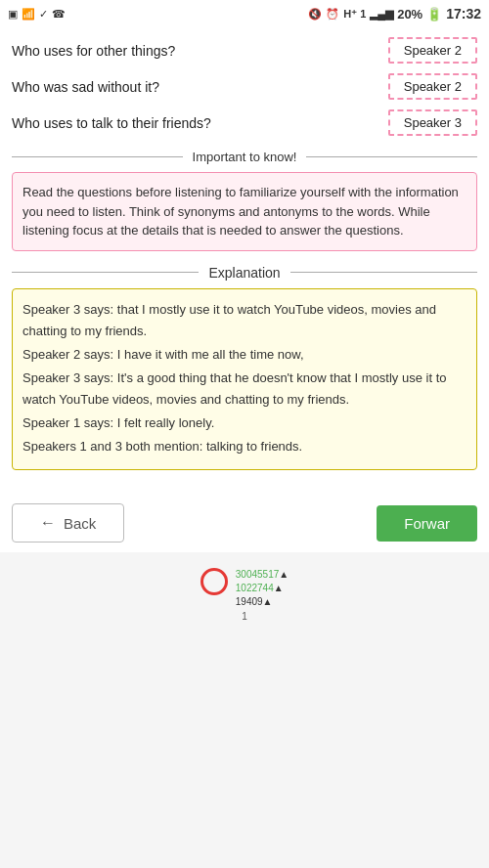 The height and width of the screenshot is (868, 489). I want to click on footer-num4: 19409, so click(249, 602).